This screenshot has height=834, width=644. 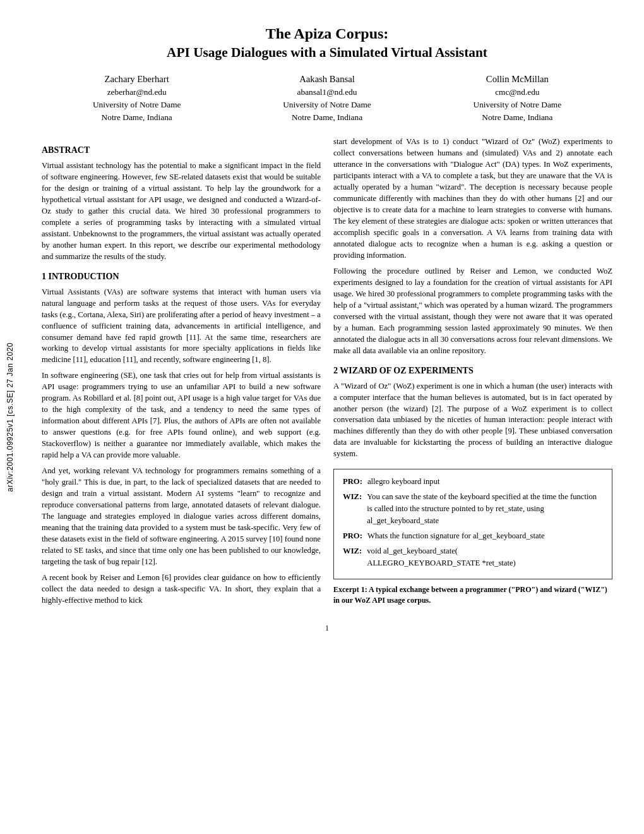 I want to click on section1-para-2: In software engineering (SE), one task t…, so click(x=181, y=416).